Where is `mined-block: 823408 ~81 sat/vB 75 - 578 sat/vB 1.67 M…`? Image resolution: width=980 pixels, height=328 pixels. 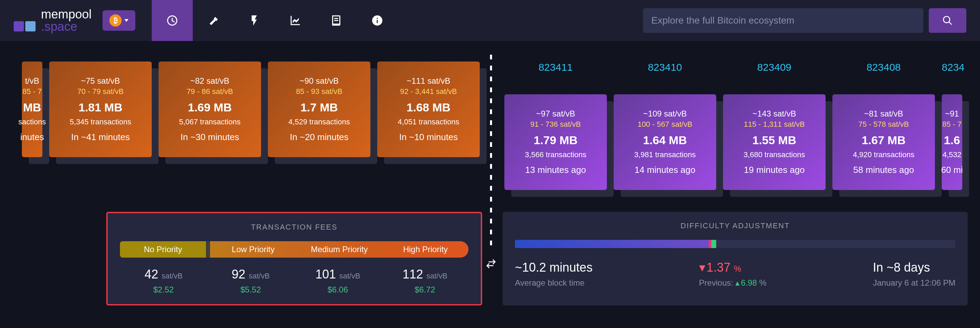
mined-block: 823408 ~81 sat/vB 75 - 578 sat/vB 1.67 M… is located at coordinates (883, 126).